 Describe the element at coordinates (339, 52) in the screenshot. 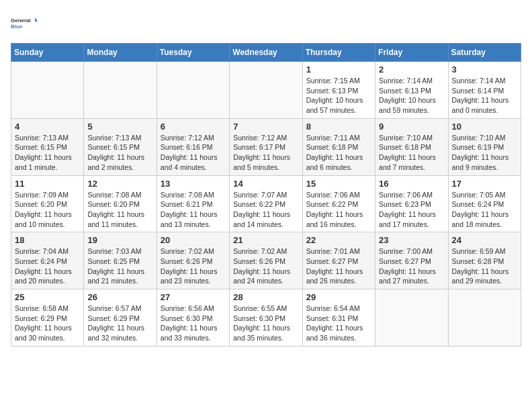

I see `header-day-thursday: Thursday` at that location.